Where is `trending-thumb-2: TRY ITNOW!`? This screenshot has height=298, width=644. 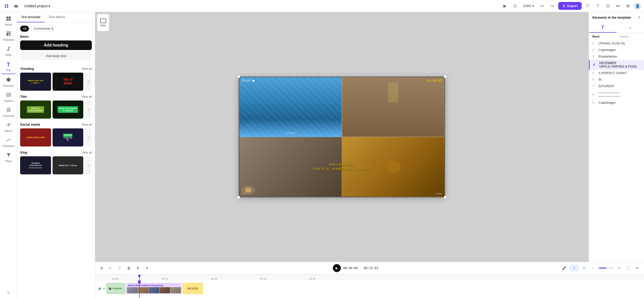
trending-thumb-2: TRY ITNOW! is located at coordinates (68, 82).